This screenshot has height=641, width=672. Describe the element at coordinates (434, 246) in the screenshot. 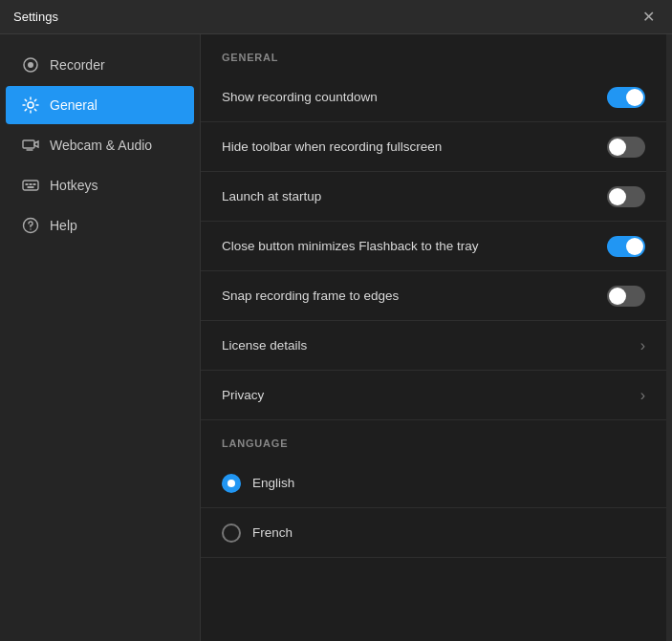

I see `setting-close-button-minimizes: Close button minimizes Flashback to the …` at that location.